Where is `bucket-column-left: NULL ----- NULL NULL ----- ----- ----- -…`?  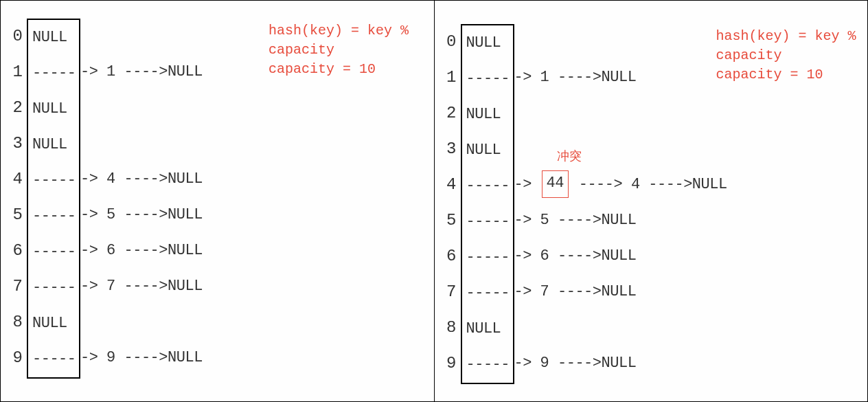 bucket-column-left: NULL ----- NULL NULL ----- ----- ----- -… is located at coordinates (54, 199).